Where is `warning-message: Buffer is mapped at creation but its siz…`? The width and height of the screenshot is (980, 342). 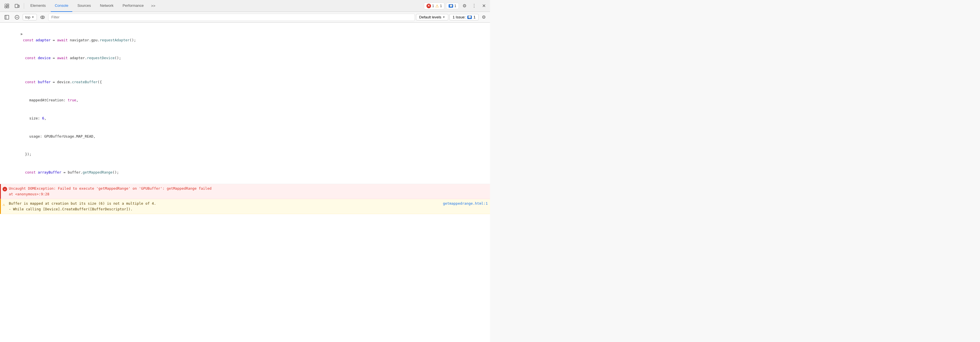 warning-message: Buffer is mapped at creation but its siz… is located at coordinates (248, 206).